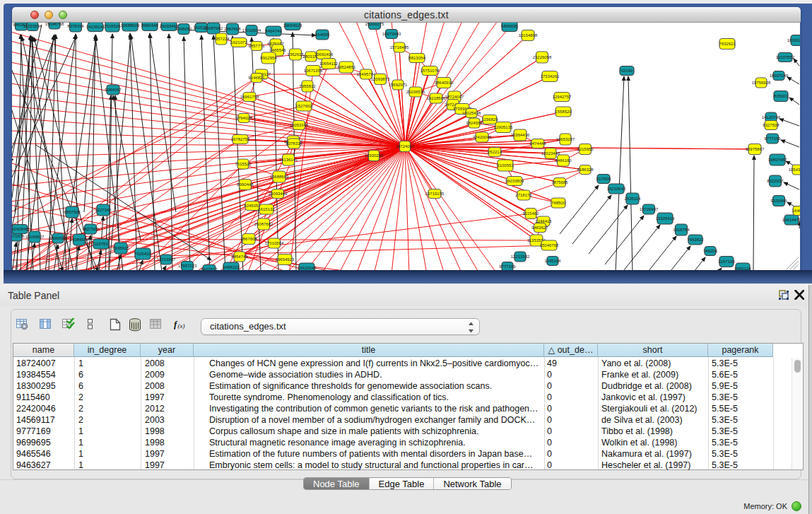 The width and height of the screenshot is (812, 514). Describe the element at coordinates (307, 86) in the screenshot. I see `svg-text: 7955812` at that location.